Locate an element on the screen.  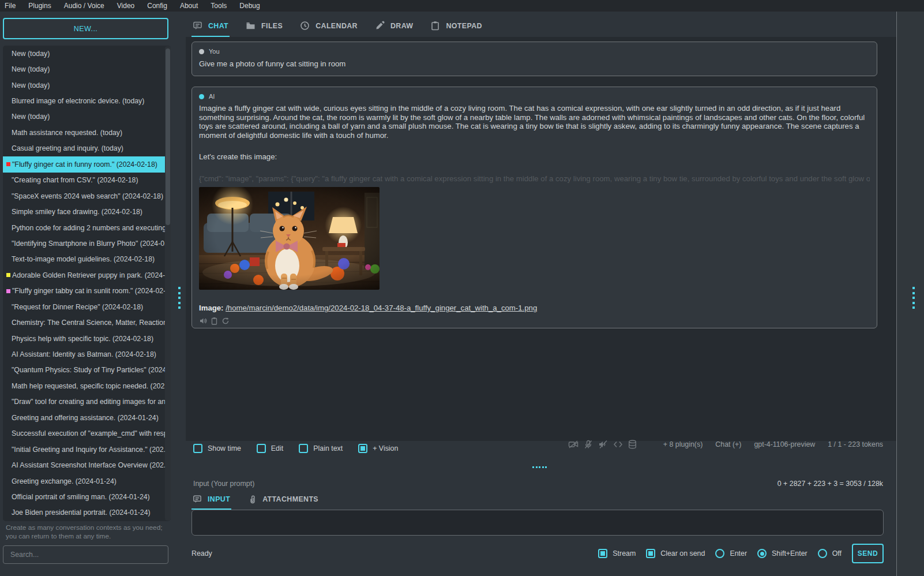
menu-item-about: About is located at coordinates (189, 6).